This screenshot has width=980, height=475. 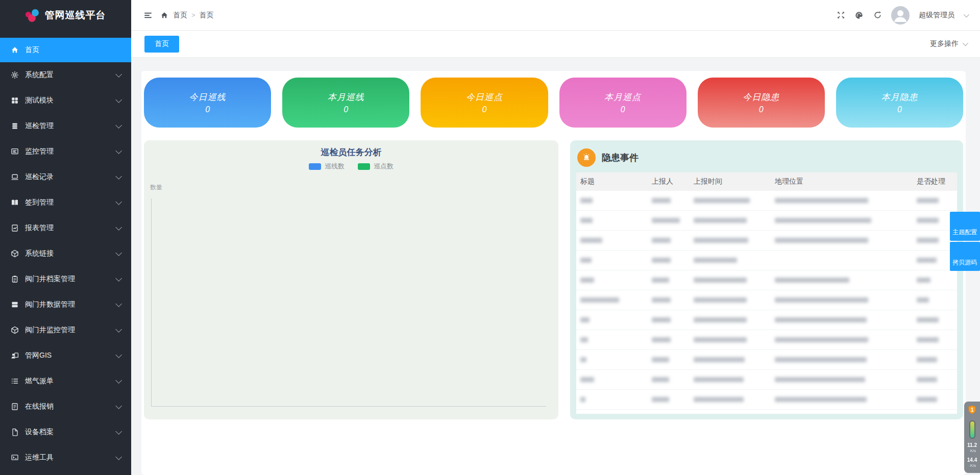 What do you see at coordinates (65, 15) in the screenshot?
I see `app-logo: 管网巡线平台` at bounding box center [65, 15].